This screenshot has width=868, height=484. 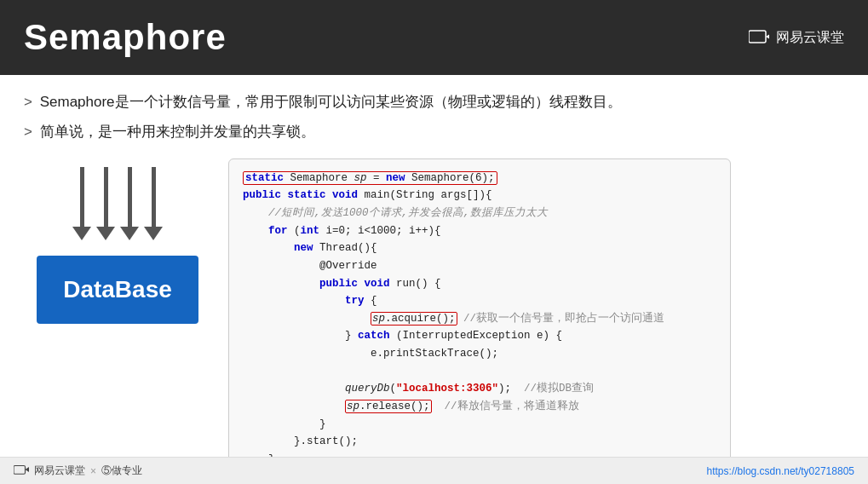 What do you see at coordinates (122, 470) in the screenshot?
I see `footer-partner: ⑤做专业` at bounding box center [122, 470].